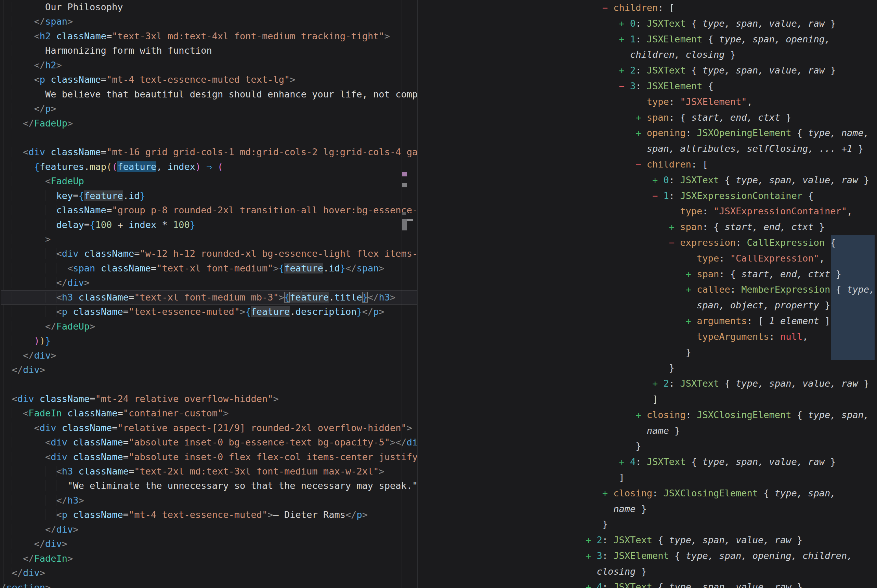 The image size is (877, 588). Describe the element at coordinates (209, 399) in the screenshot. I see `code-line: <div className="mt-24 relative overflow-…` at that location.